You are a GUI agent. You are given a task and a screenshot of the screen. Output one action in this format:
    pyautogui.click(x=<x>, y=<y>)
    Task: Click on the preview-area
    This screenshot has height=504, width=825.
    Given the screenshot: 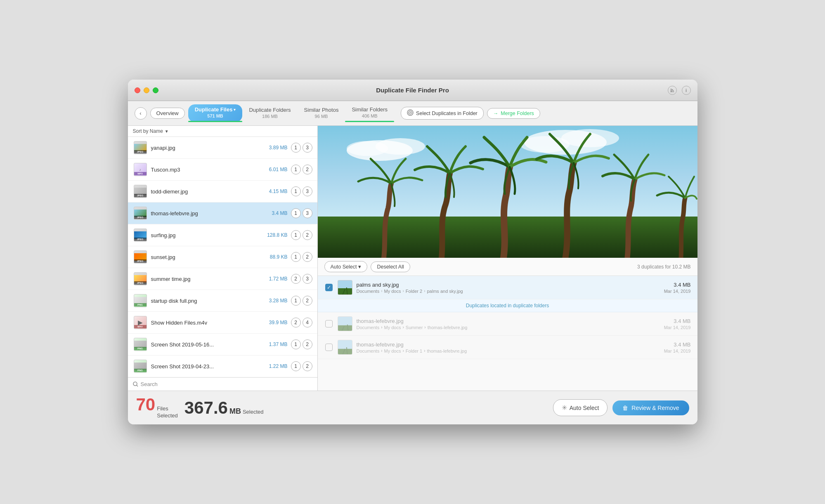 What is the action you would take?
    pyautogui.click(x=508, y=192)
    